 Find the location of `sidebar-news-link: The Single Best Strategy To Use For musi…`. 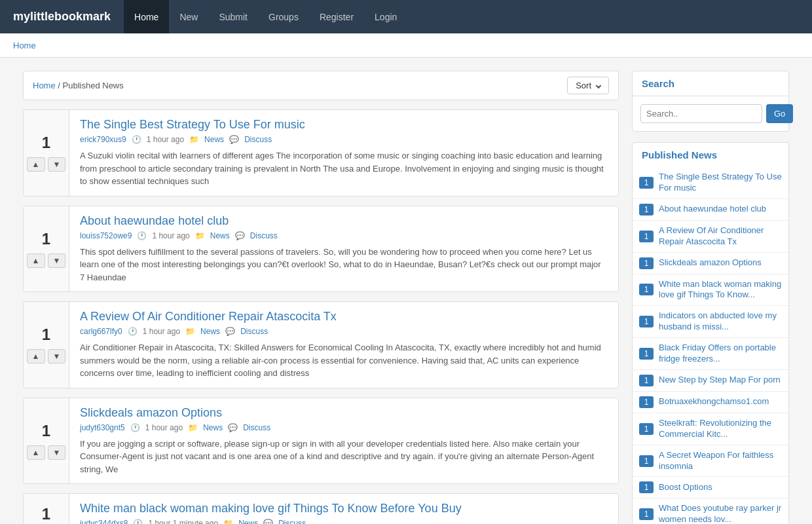

sidebar-news-link: The Single Best Strategy To Use For musi… is located at coordinates (720, 183).